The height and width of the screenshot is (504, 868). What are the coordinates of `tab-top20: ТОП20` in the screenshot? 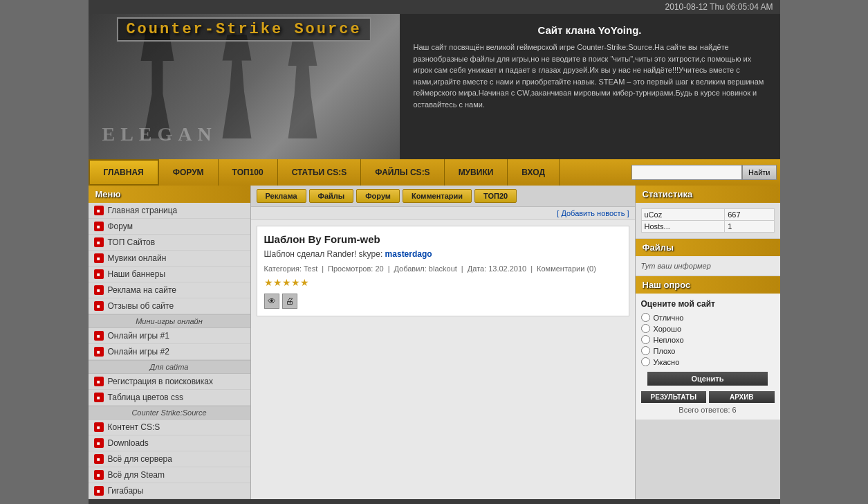 It's located at (495, 196).